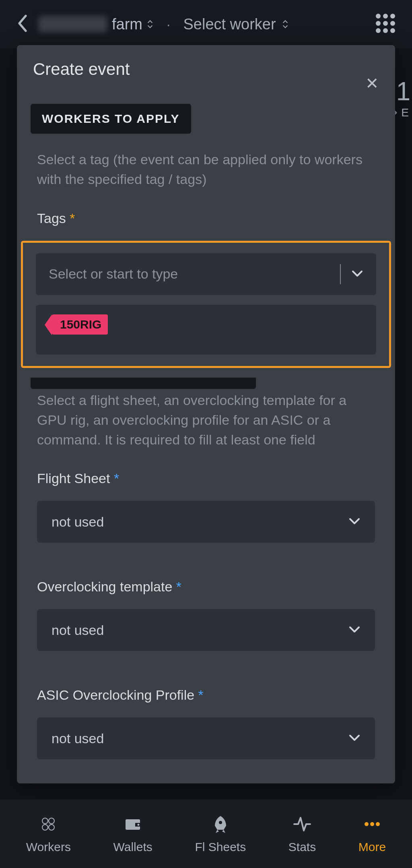 The image size is (412, 868). I want to click on stat-unit: E, so click(406, 113).